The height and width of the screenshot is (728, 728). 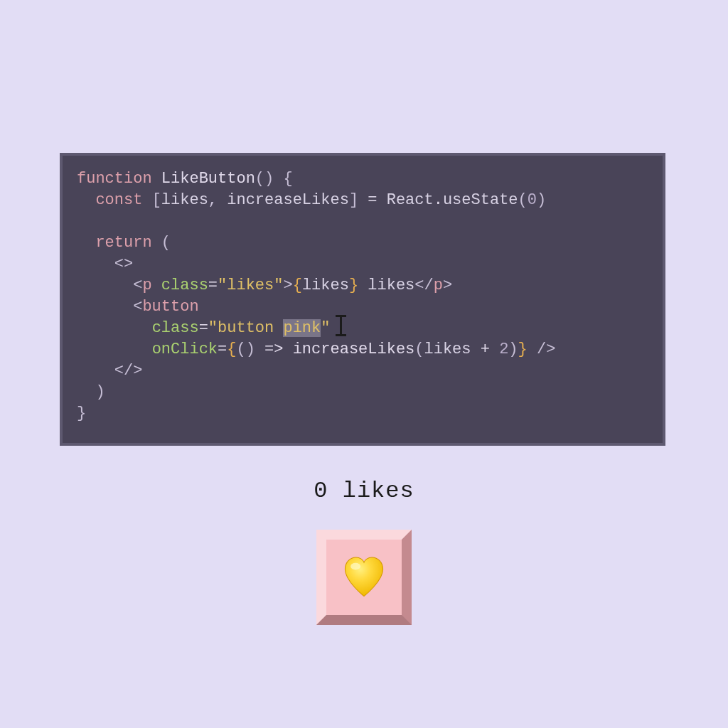 What do you see at coordinates (387, 286) in the screenshot?
I see `text-likes: likes` at bounding box center [387, 286].